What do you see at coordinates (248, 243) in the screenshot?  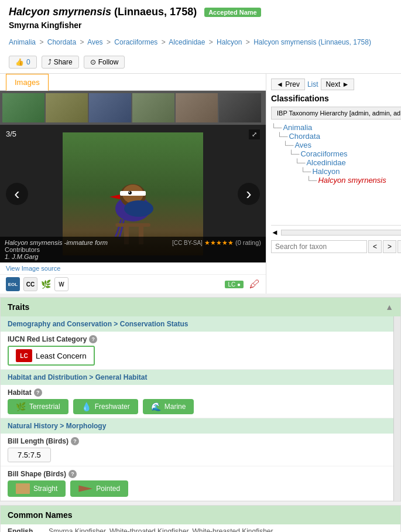 I see `rating-text: (0 rating)` at bounding box center [248, 243].